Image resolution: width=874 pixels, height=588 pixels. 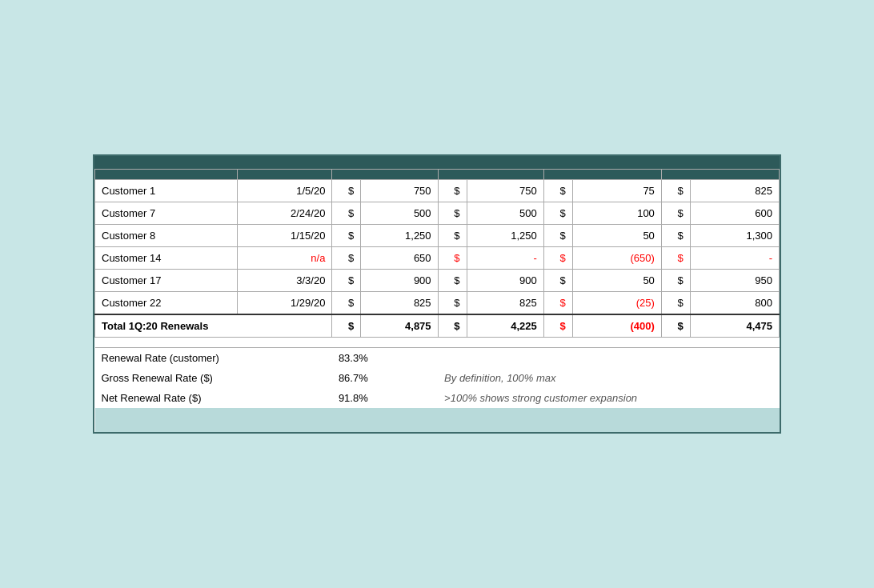 I want to click on totals-ups-sign: $, so click(x=558, y=326).